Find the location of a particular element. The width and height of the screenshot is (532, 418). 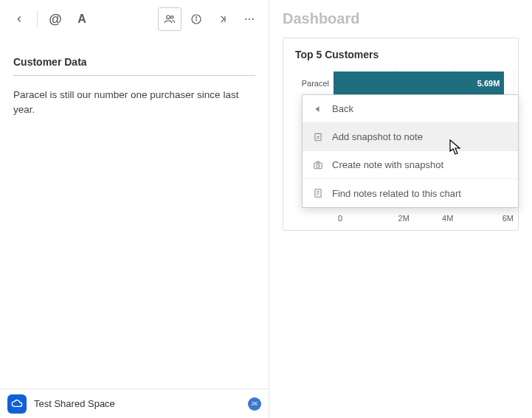

separator is located at coordinates (37, 19).